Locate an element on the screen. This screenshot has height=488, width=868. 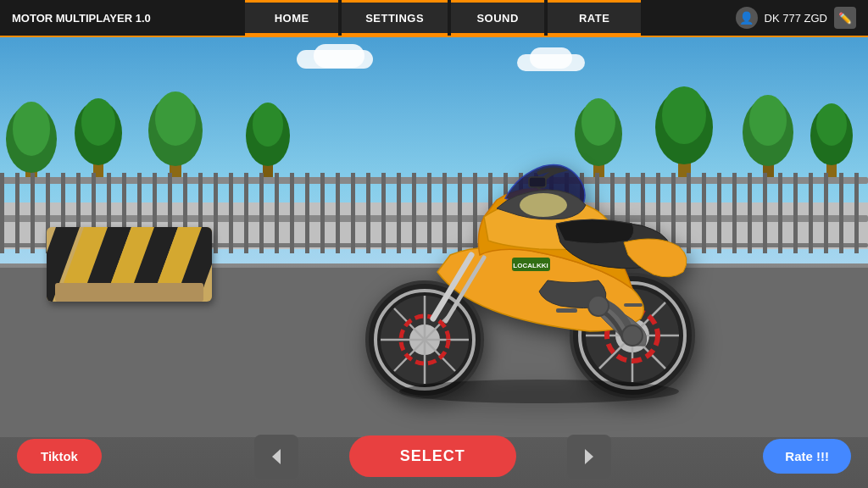
nav-tabs: HOME SETTINGS SOUND RATE is located at coordinates (443, 18).